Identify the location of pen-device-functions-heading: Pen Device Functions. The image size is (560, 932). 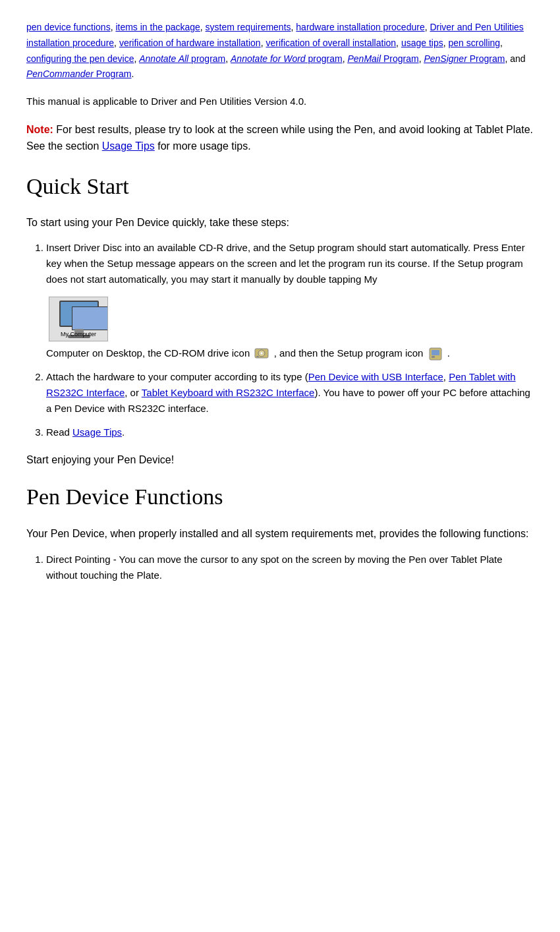
(280, 497).